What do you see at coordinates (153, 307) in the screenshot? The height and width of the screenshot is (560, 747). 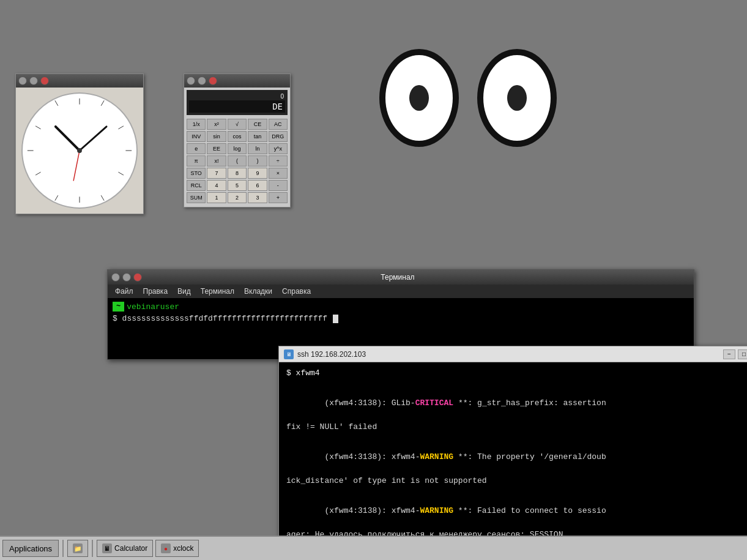 I see `terminal-username: vebinaruser` at bounding box center [153, 307].